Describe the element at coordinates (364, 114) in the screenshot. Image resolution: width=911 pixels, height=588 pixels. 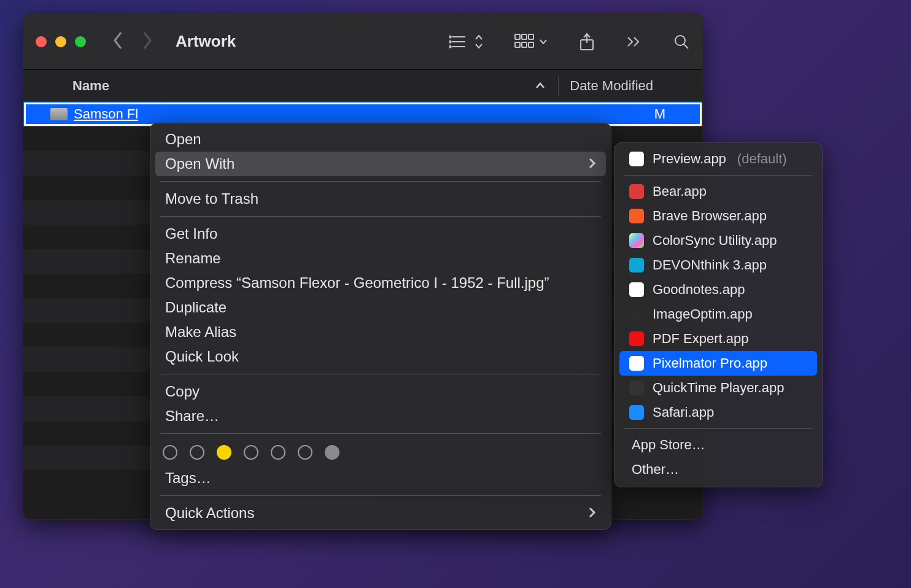
I see `file-name: Samson Fl` at that location.